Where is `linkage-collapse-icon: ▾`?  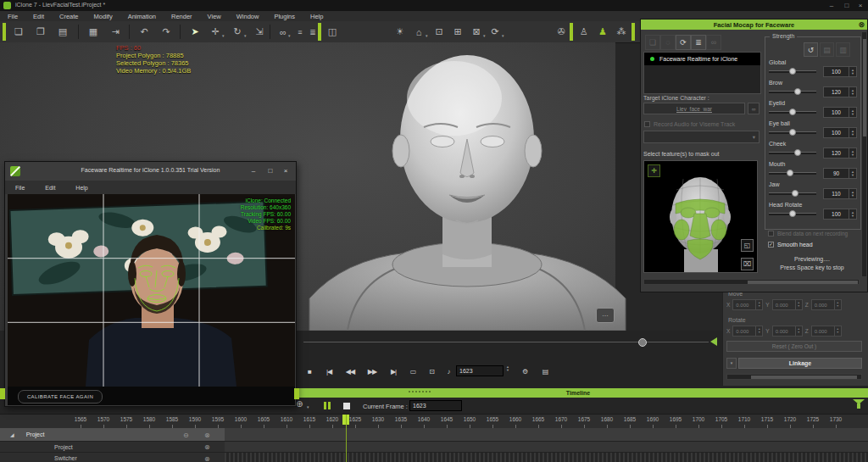 linkage-collapse-icon: ▾ is located at coordinates (732, 363).